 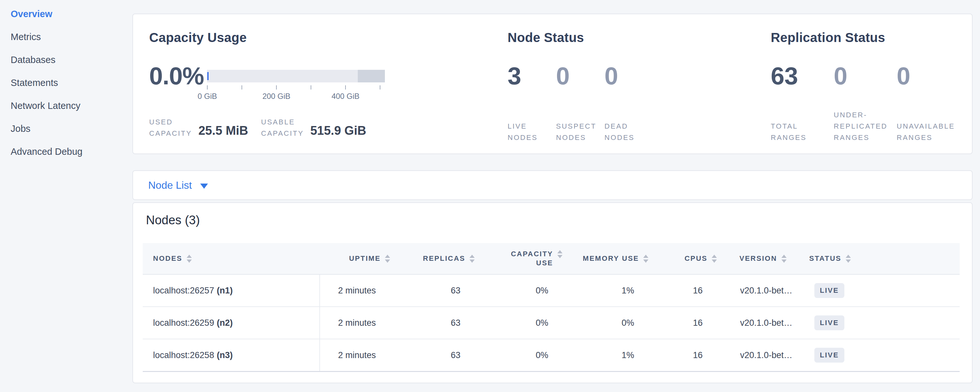 What do you see at coordinates (802, 126) in the screenshot?
I see `total-ranges-label: TOTAL RANGES` at bounding box center [802, 126].